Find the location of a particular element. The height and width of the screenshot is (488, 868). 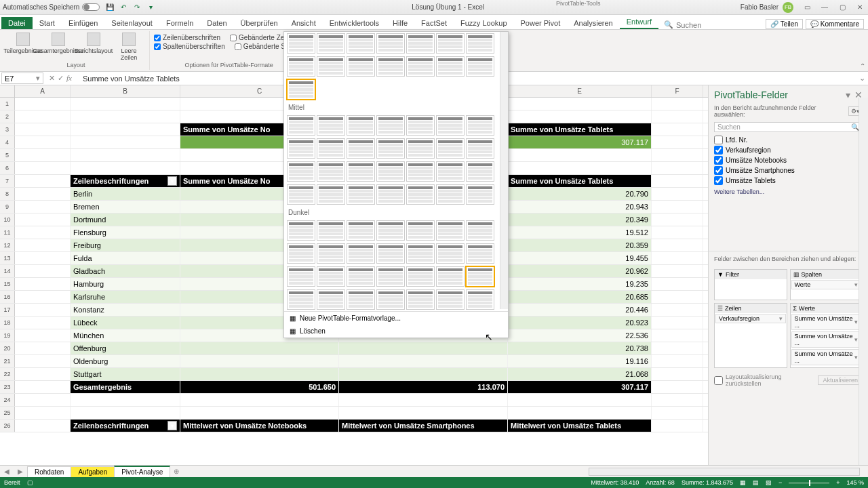

tab-factset: FactSet is located at coordinates (434, 23).